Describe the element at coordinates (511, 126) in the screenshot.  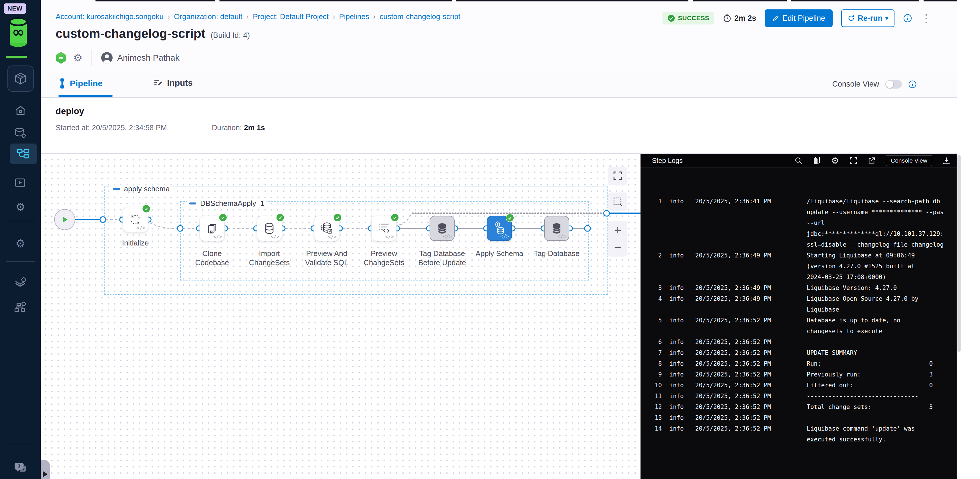
I see `stage-summary: deploy Started at: 20/5/2025, 2:34:58 PM…` at that location.